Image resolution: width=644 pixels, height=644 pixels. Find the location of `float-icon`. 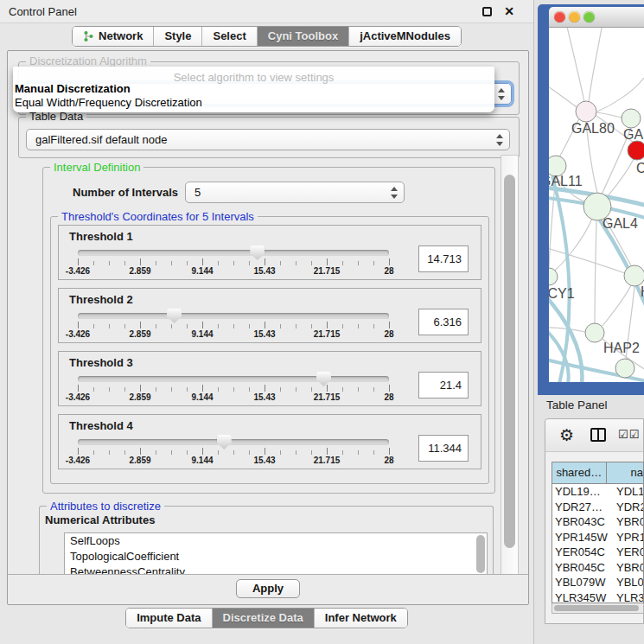

float-icon is located at coordinates (488, 12).